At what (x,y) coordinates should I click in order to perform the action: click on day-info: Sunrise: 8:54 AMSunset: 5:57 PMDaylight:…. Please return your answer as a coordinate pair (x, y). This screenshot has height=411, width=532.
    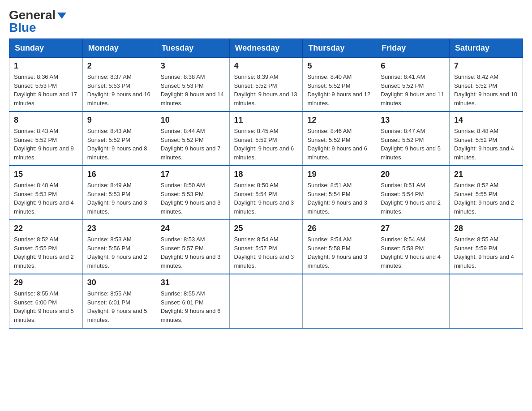
    Looking at the image, I should click on (266, 253).